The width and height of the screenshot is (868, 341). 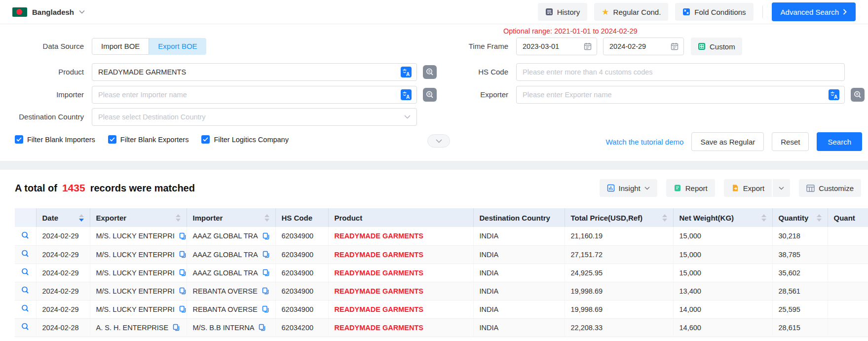 What do you see at coordinates (717, 46) in the screenshot?
I see `custom-range-button: Custom` at bounding box center [717, 46].